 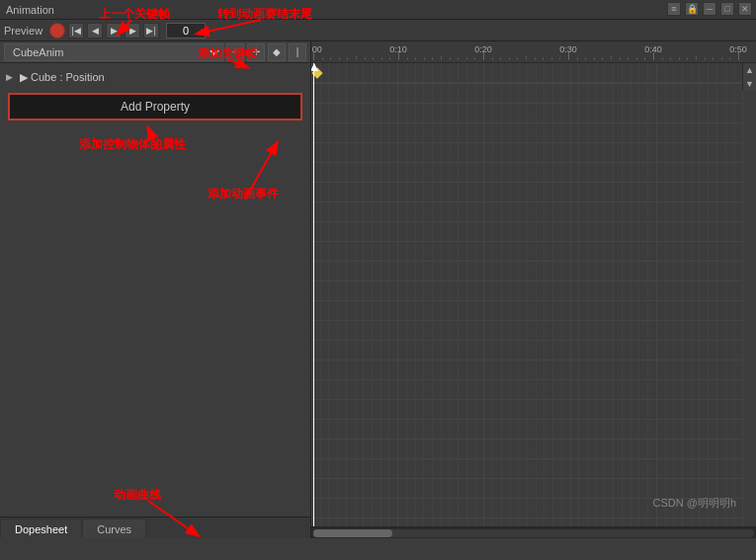 What do you see at coordinates (114, 31) in the screenshot?
I see `play-button: ▶` at bounding box center [114, 31].